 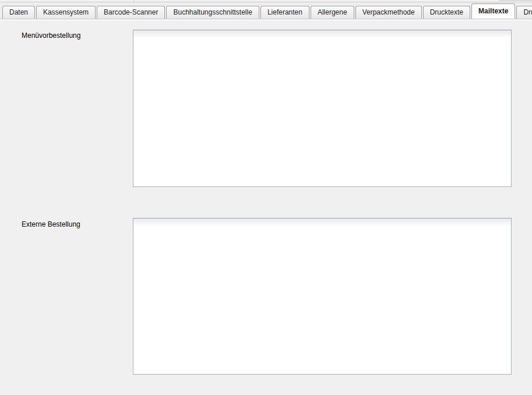 What do you see at coordinates (51, 36) in the screenshot?
I see `menuevorbestellung-label: Menüvorbestellung` at bounding box center [51, 36].